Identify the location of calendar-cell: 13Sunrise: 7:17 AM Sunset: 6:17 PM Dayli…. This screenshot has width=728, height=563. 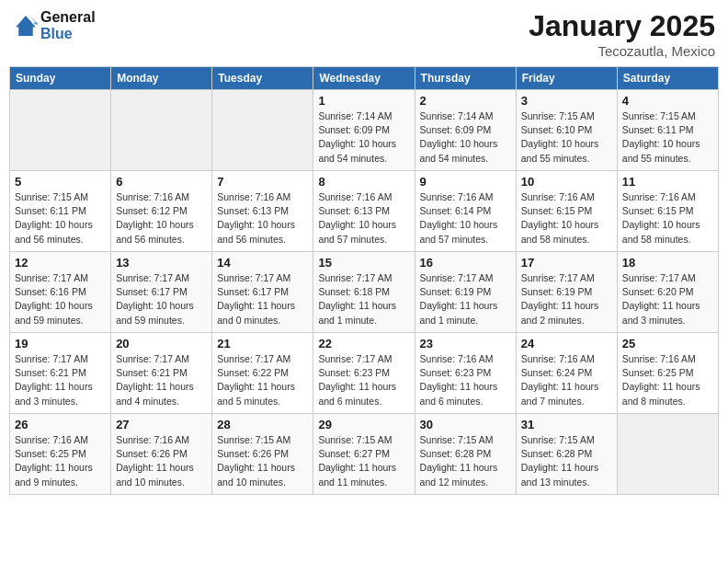
(162, 293).